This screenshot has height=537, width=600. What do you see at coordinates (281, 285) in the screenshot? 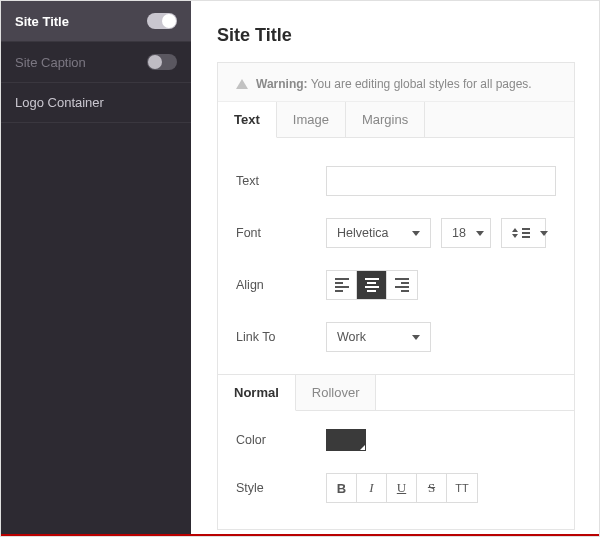
I see `align-label: Align` at bounding box center [281, 285].